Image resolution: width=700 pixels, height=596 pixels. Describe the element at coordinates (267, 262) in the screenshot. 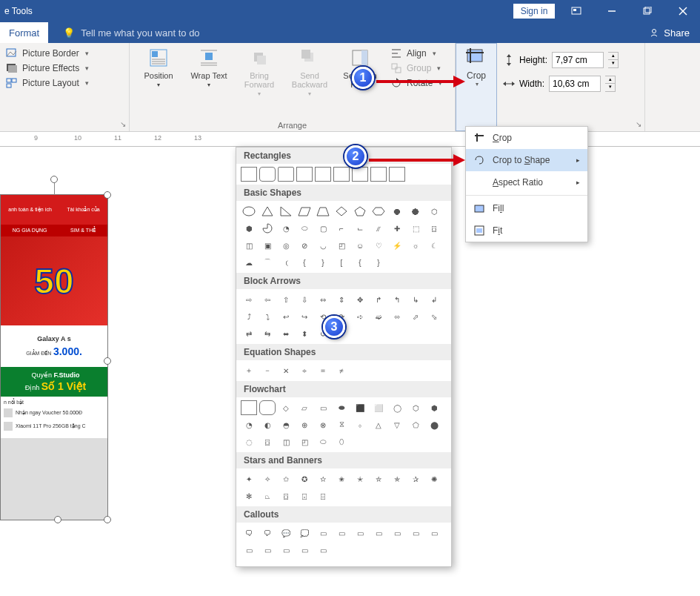

I see `shape-arc: ⌒` at that location.